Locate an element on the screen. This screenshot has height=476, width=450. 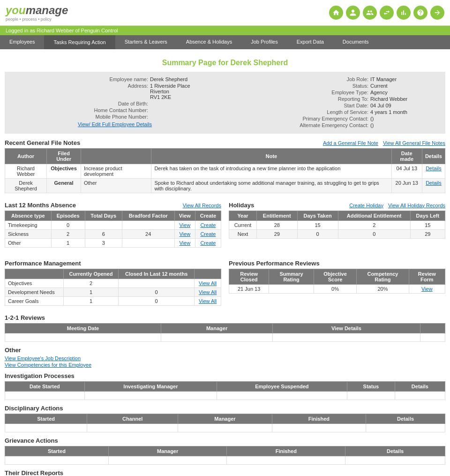
table-row: Next 29 0 0 29 is located at coordinates (338, 234).